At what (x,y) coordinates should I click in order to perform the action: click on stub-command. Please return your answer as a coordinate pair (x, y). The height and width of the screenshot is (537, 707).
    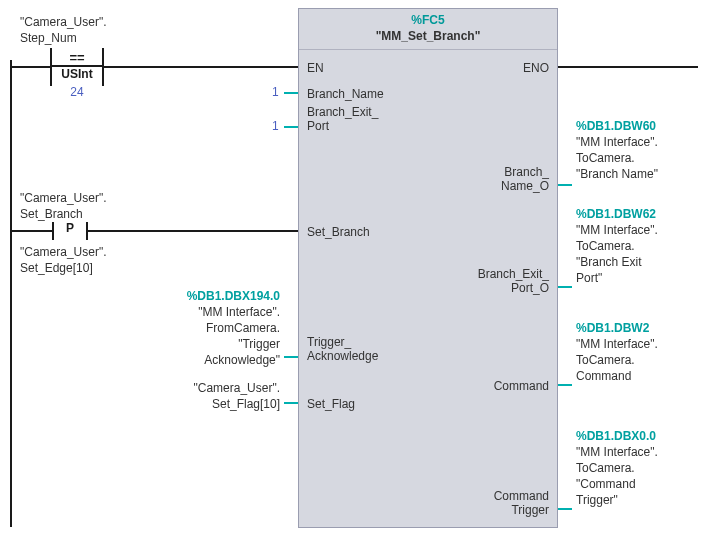
    Looking at the image, I should click on (565, 385).